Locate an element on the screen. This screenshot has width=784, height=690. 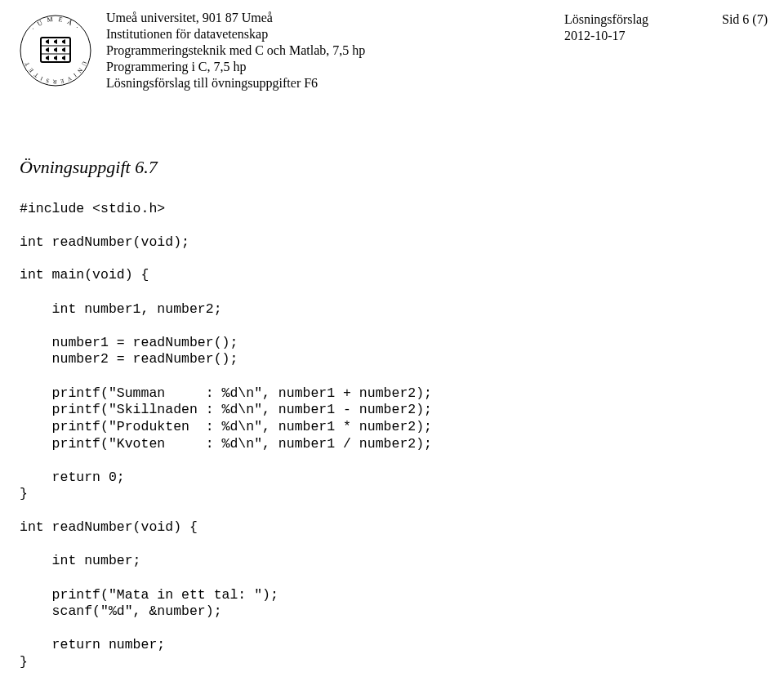
header-date: 2012-10-17 is located at coordinates (606, 36).